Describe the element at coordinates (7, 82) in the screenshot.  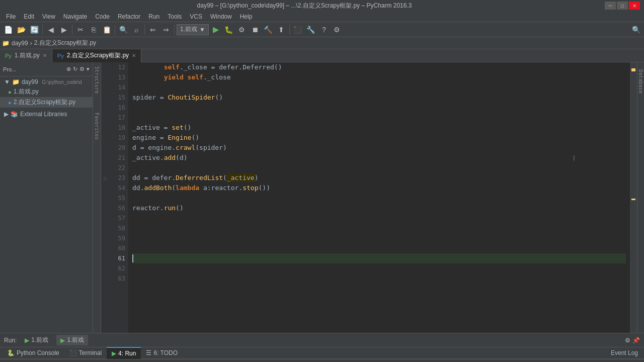
I see `expand-icon: ▼` at that location.